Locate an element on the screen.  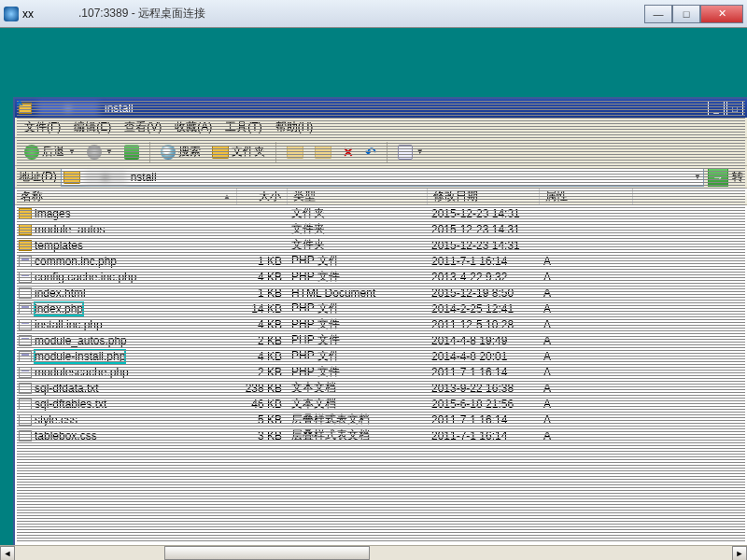
scroll-right-button: ► is located at coordinates (740, 553).